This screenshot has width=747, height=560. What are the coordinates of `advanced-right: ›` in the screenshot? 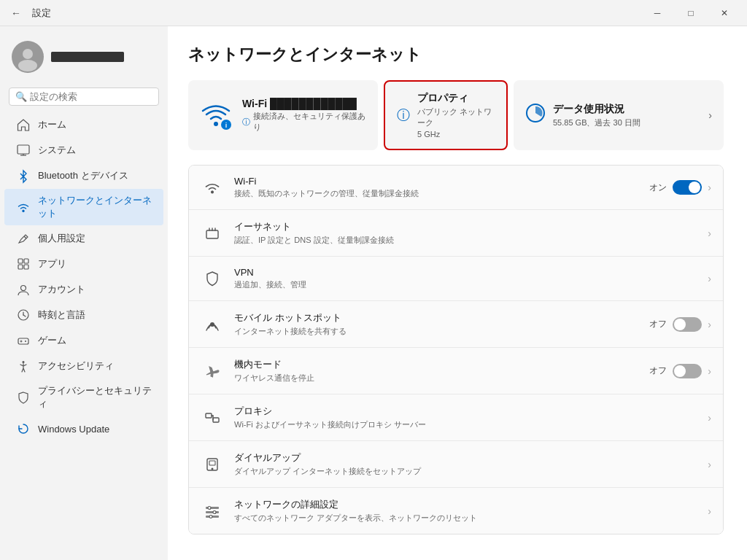 It's located at (709, 511).